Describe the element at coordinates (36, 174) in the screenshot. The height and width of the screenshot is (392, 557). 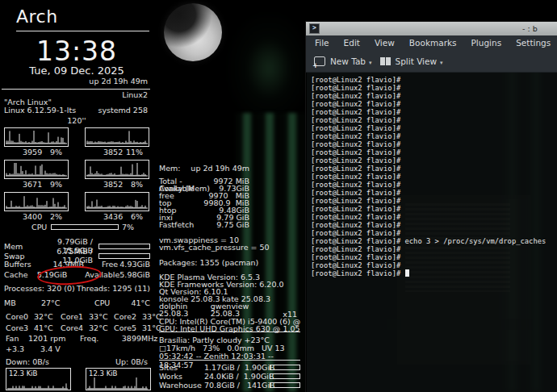
I see `cpu-core-cell: 36719%` at that location.